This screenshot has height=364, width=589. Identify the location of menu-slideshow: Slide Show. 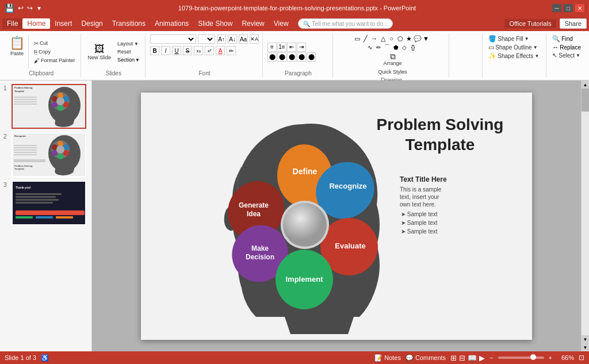
(215, 24).